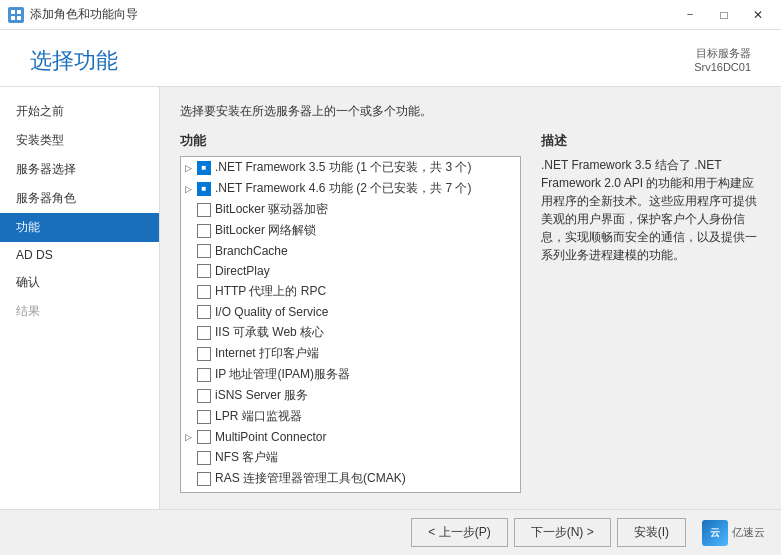 Image resolution: width=781 pixels, height=555 pixels. I want to click on feature-item-2: BitLocker 驱动器加密, so click(350, 210).